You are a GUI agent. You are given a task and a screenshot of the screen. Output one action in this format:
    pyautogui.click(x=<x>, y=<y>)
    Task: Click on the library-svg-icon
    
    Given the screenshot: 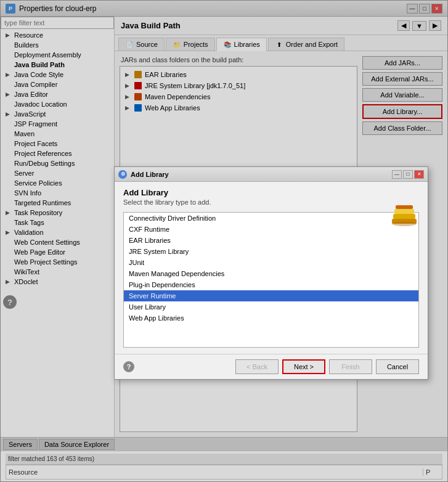 What is the action you would take?
    pyautogui.click(x=404, y=215)
    